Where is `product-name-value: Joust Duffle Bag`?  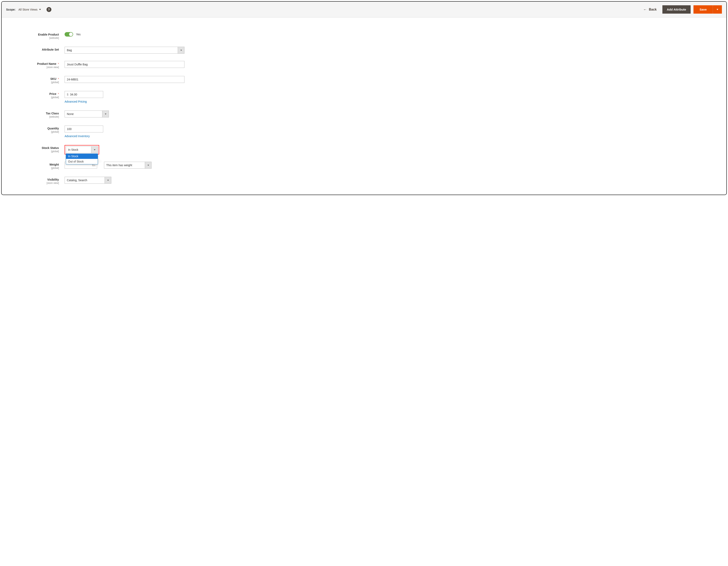
product-name-value: Joust Duffle Bag is located at coordinates (77, 64).